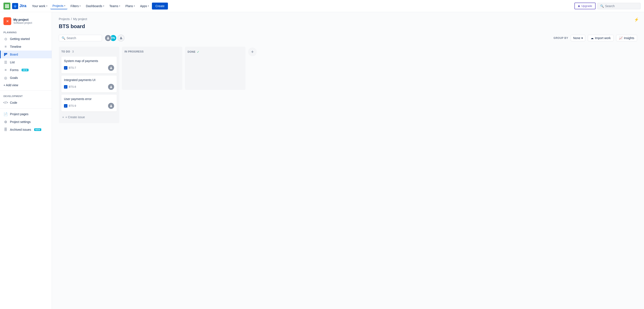  I want to click on plus-icon: +, so click(63, 117).